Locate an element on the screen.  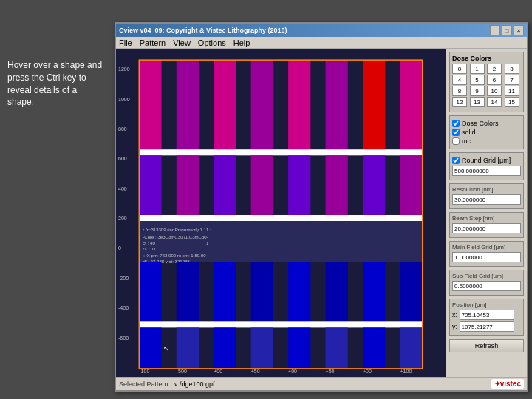
mc-checkbox-row: mc is located at coordinates (486, 141).